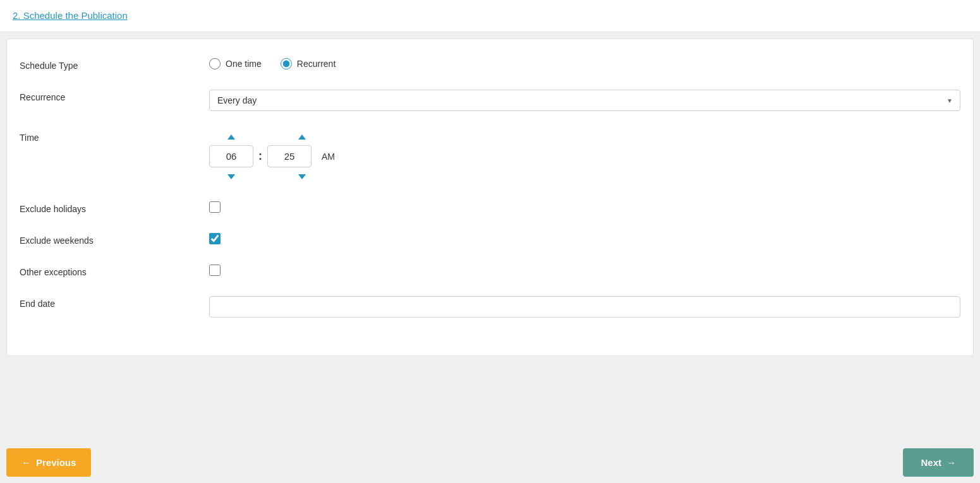 The height and width of the screenshot is (483, 980). I want to click on minute-up-spacer, so click(302, 136).